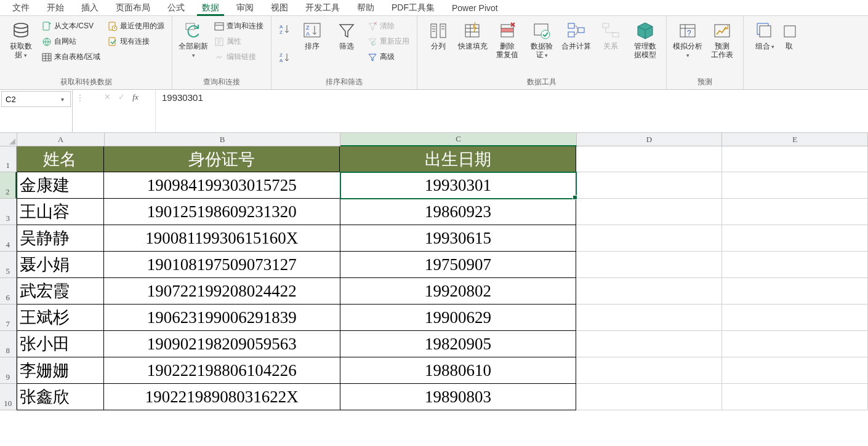  Describe the element at coordinates (176, 8) in the screenshot. I see `tab-formulas: 公式` at that location.